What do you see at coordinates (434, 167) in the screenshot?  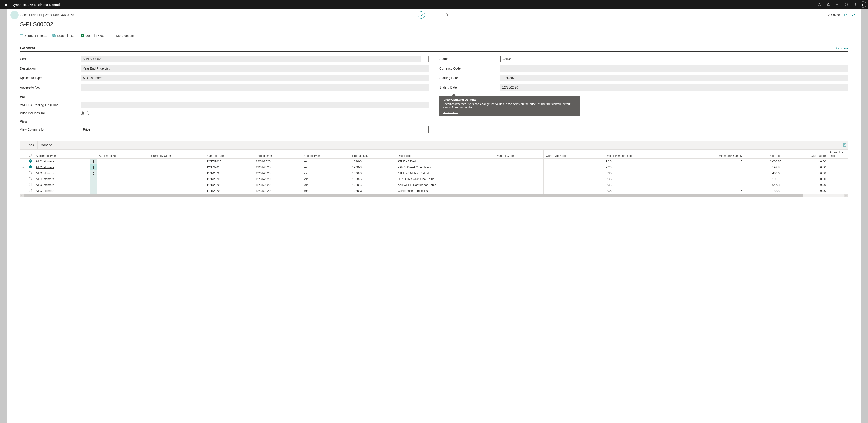 I see `table-row: →All Customers⋮12/17/202012/31/2020Item1…` at bounding box center [434, 167].